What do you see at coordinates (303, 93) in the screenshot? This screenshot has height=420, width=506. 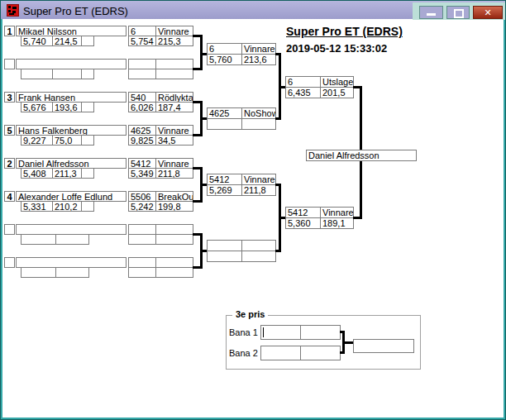 I see `final-et-cell: 6,435` at bounding box center [303, 93].